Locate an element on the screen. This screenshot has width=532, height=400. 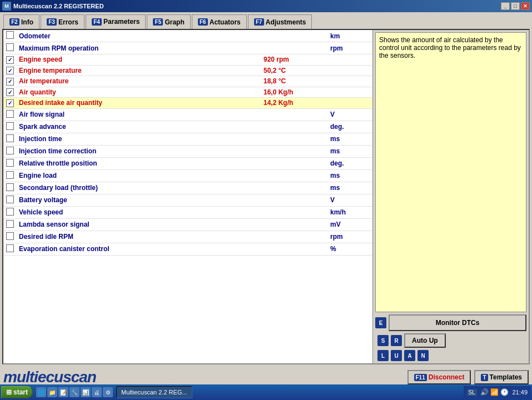
tab-errors: F3 Errors is located at coordinates (62, 22).